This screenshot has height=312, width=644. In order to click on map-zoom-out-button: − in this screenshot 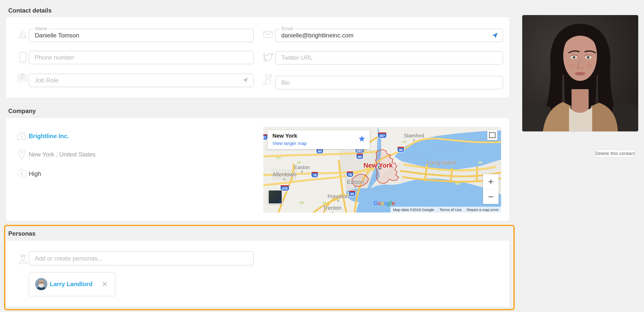, I will do `click(491, 196)`.